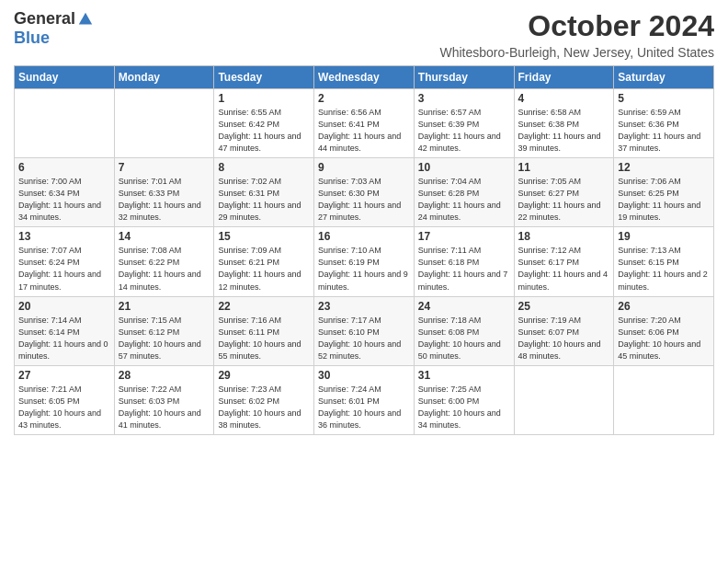  What do you see at coordinates (64, 269) in the screenshot?
I see `day-info: Sunrise: 7:07 AM Sunset: 6:24 PM Dayligh…` at bounding box center [64, 269].